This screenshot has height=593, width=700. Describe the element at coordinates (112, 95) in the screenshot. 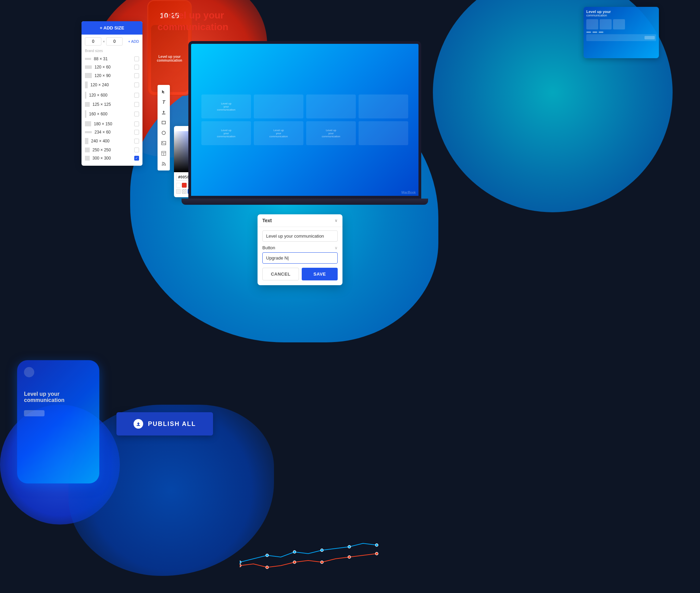

I see `list-item: 120 × 600` at that location.